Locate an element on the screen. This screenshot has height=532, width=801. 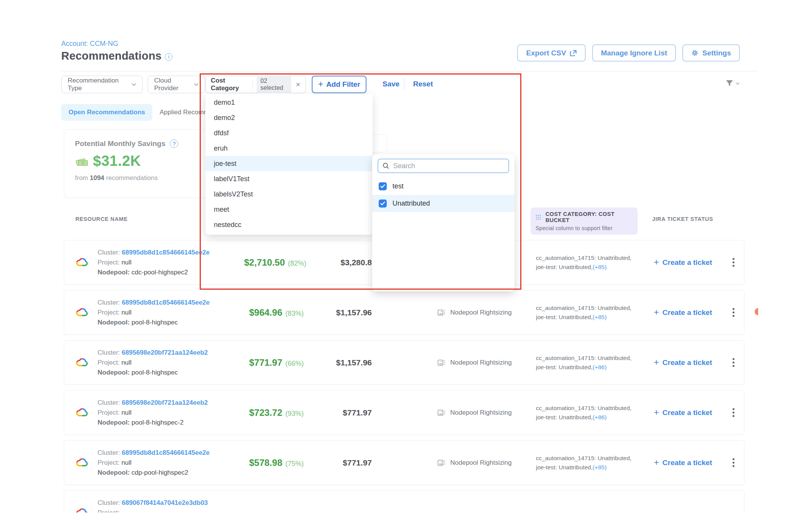
cluster-id-link: 689067f8414a7041e2e3db03 is located at coordinates (164, 503).